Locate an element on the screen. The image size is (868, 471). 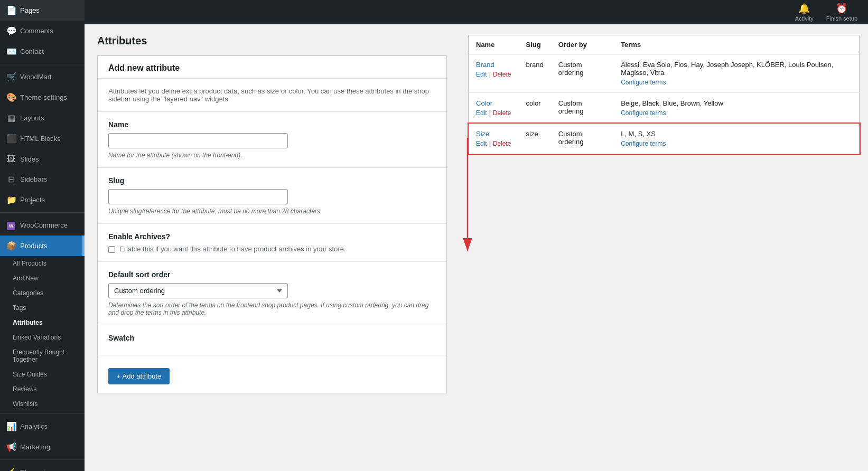
finish-setup-icon: ⏰ is located at coordinates (842, 8).